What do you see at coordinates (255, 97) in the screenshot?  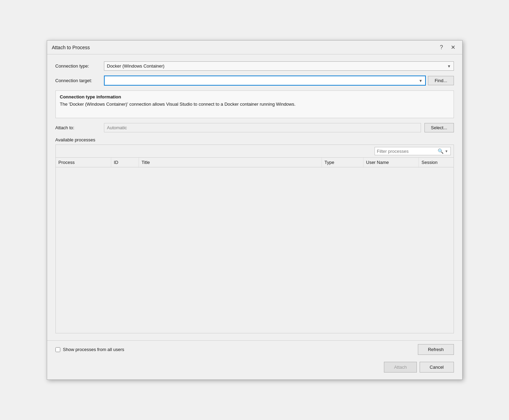 I see `info-box-title: Connection type information` at bounding box center [255, 97].